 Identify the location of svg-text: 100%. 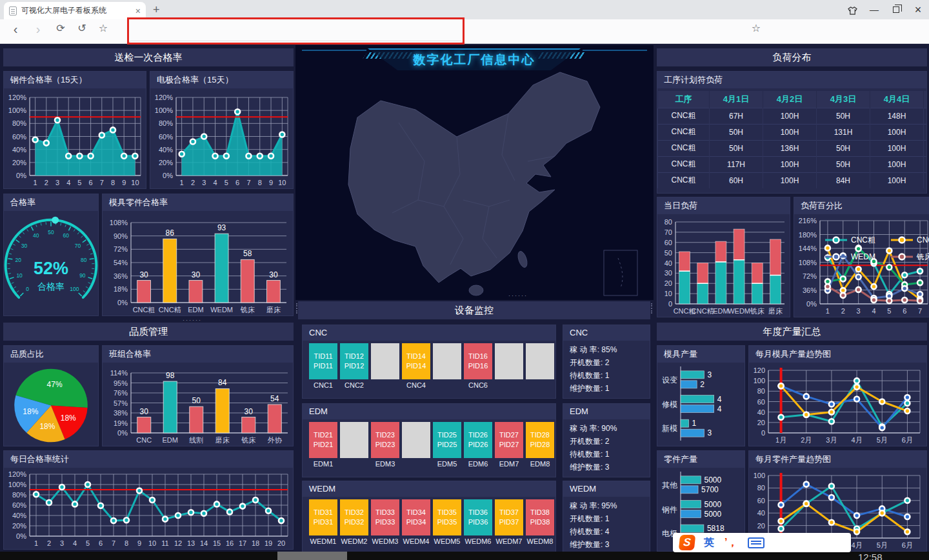
(17, 110).